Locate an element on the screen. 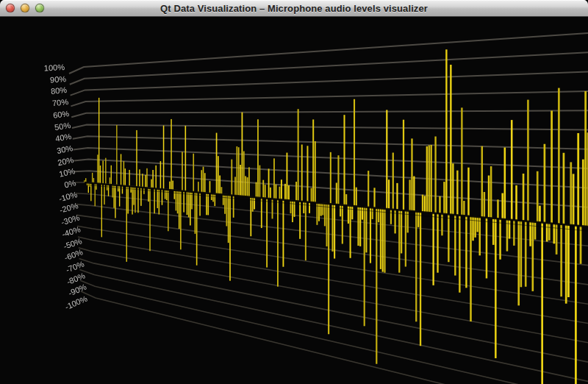  window-titlebar: Qt Data Visualization – Microphone audio… is located at coordinates (294, 9).